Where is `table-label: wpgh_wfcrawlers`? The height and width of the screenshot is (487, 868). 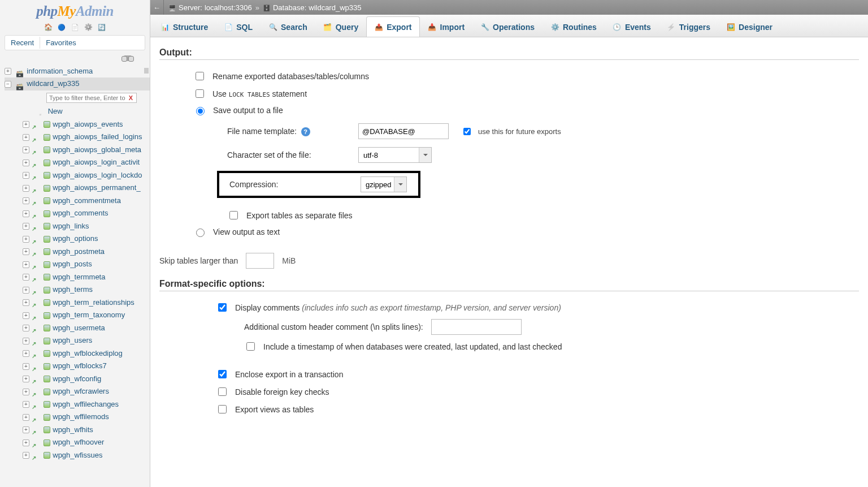
table-label: wpgh_wfcrawlers is located at coordinates (81, 391).